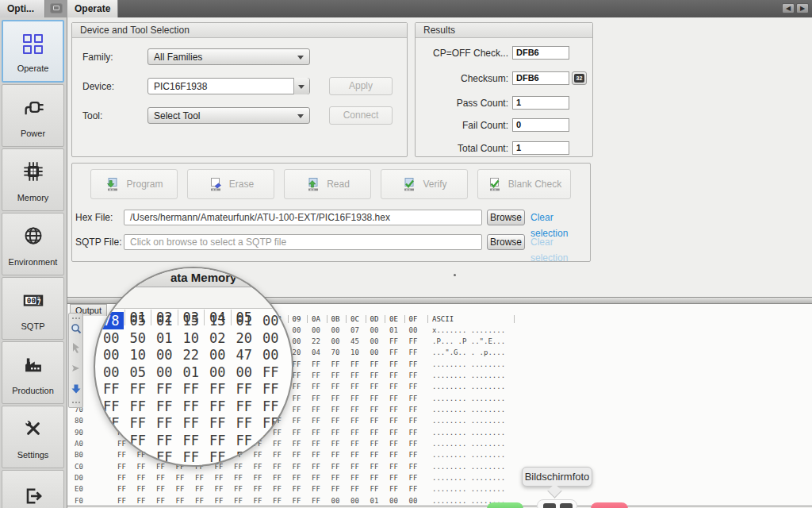 This screenshot has width=812, height=508. Describe the element at coordinates (76, 318) in the screenshot. I see `toolbar-grip` at that location.